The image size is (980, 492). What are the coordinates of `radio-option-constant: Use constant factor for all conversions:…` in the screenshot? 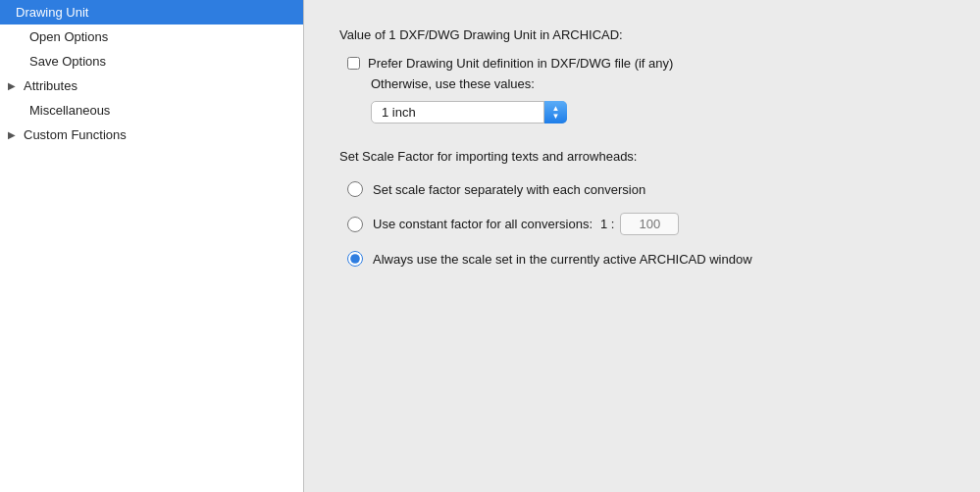 It's located at (645, 223).